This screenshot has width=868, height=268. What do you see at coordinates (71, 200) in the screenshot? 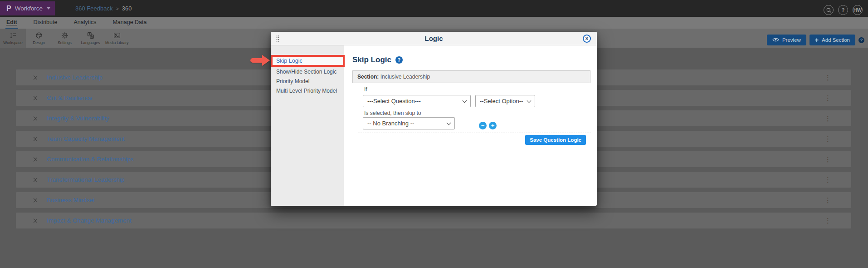
I see `section-title: Business Mindset` at bounding box center [71, 200].